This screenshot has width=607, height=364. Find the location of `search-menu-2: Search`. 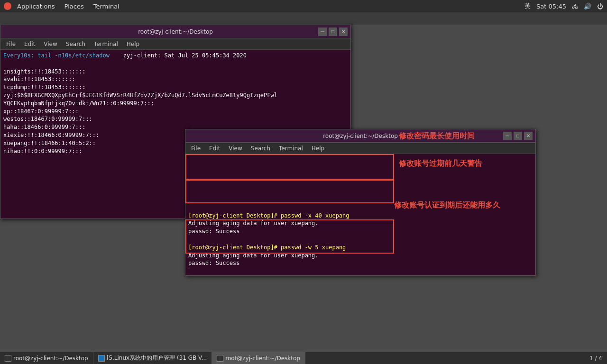

search-menu-2: Search is located at coordinates (261, 148).